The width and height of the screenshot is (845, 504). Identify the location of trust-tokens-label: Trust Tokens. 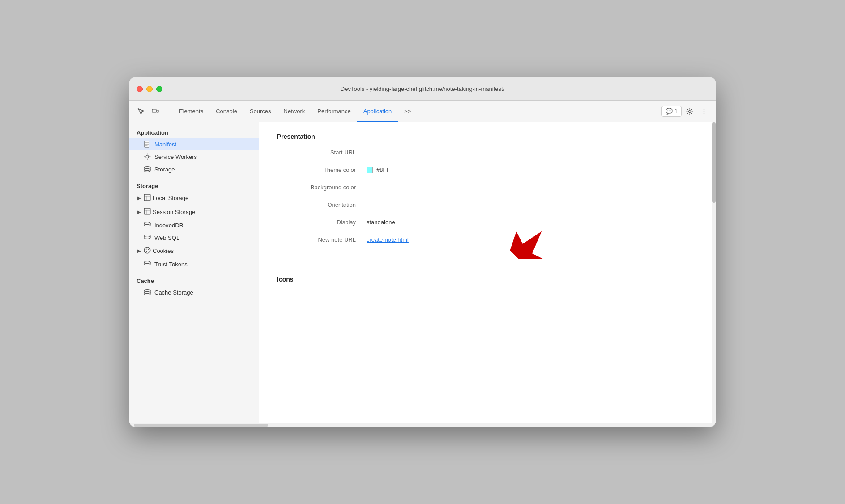
(171, 264).